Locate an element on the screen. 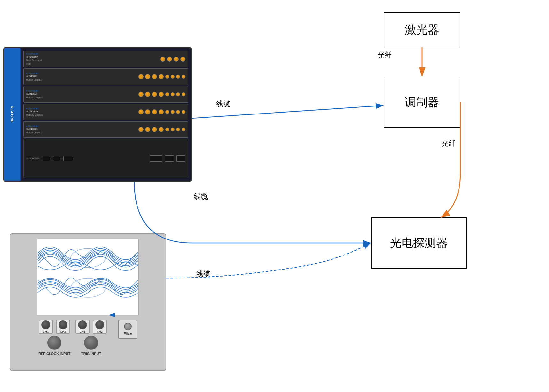  guangxian2-label: 光纤 is located at coordinates (449, 144).